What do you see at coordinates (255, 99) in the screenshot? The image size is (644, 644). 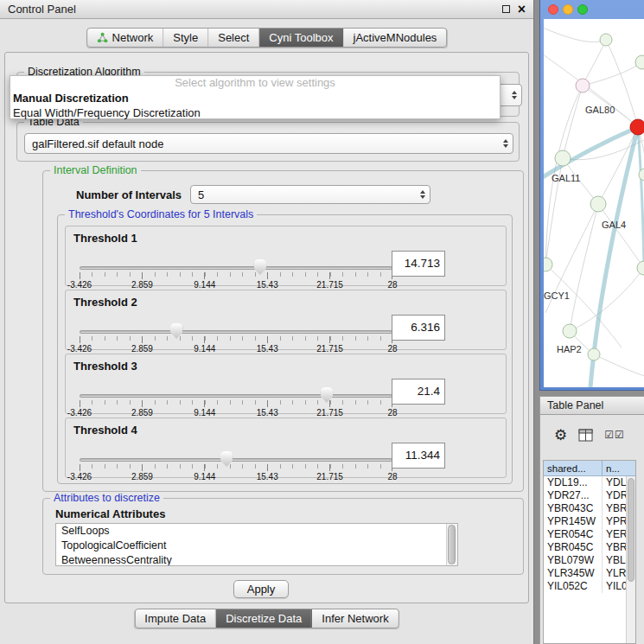 I see `dropdown-option-manual-discretization: Manual Discretization` at bounding box center [255, 99].